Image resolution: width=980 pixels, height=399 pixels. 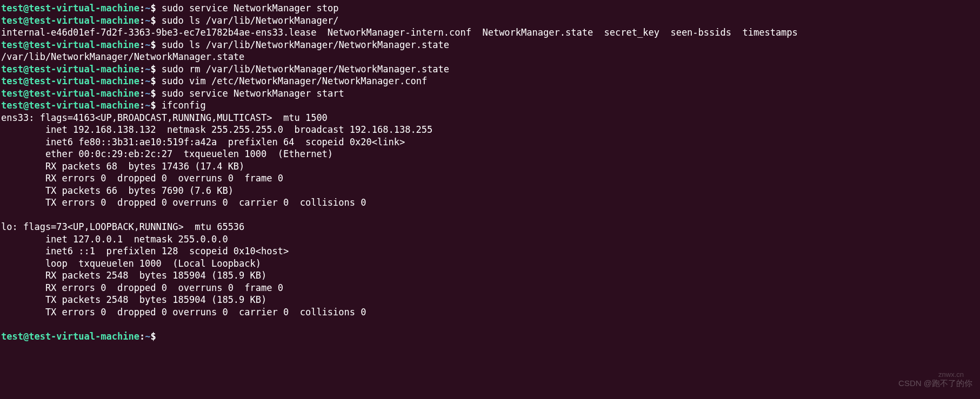 What do you see at coordinates (490, 81) in the screenshot?
I see `terminal-line: test@test-virtual-machine:~$ sudo vim /e…` at bounding box center [490, 81].